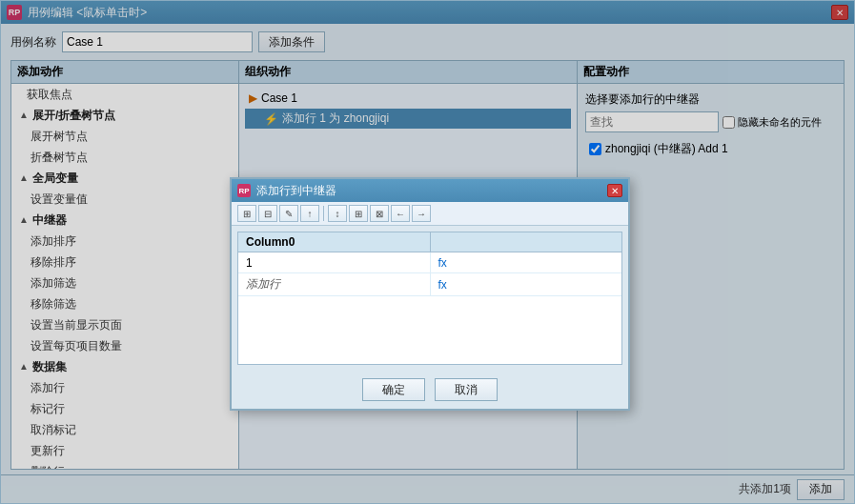  I want to click on cancel-button: 取消, so click(466, 390).